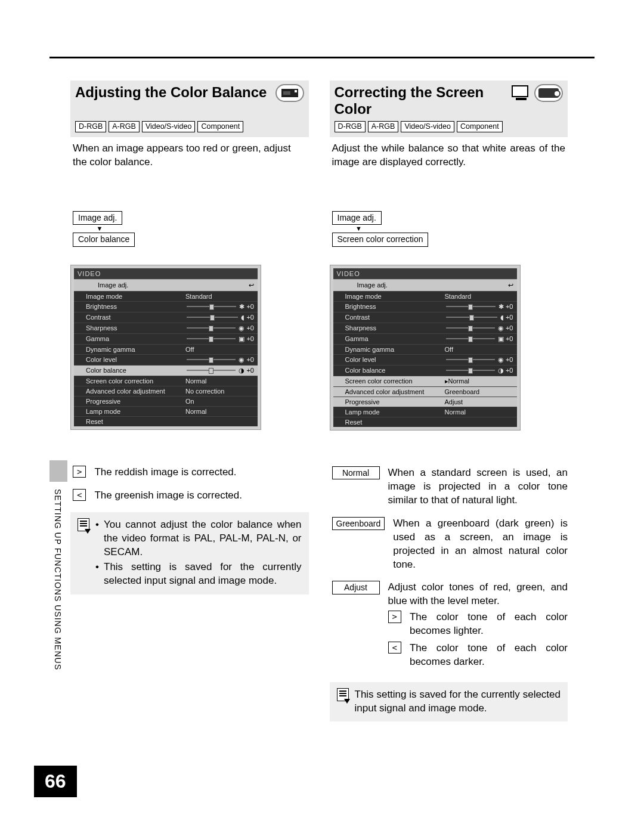 Image resolution: width=644 pixels, height=833 pixels. I want to click on section-title: Adjusting the Color Balance, so click(175, 92).